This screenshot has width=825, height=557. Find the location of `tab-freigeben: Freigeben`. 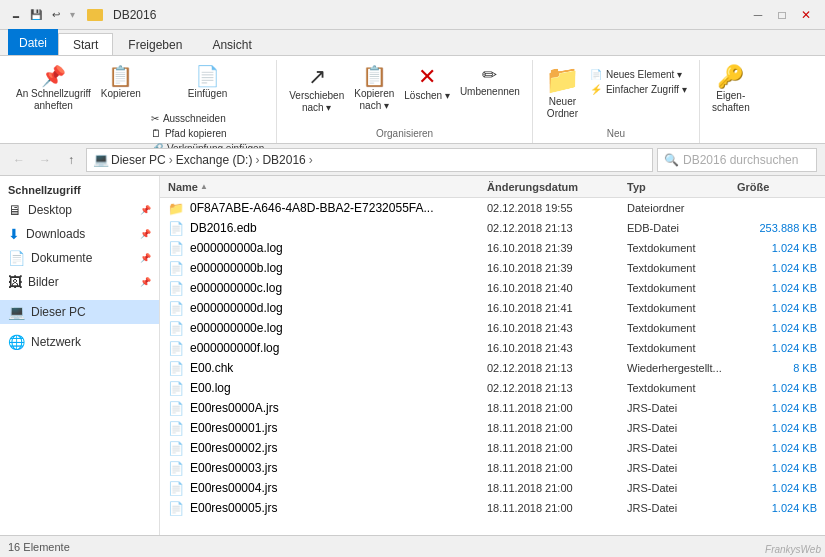

tab-freigeben: Freigeben is located at coordinates (155, 44).